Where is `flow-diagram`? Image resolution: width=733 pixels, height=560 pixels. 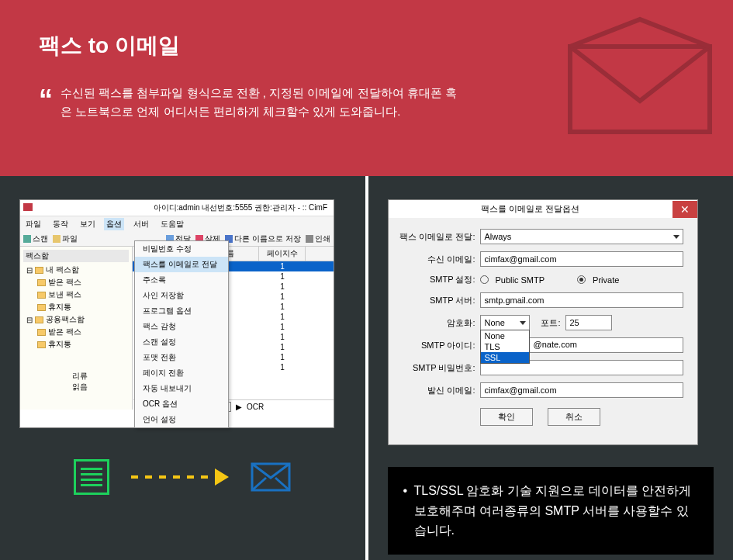
flow-diagram is located at coordinates (183, 477).